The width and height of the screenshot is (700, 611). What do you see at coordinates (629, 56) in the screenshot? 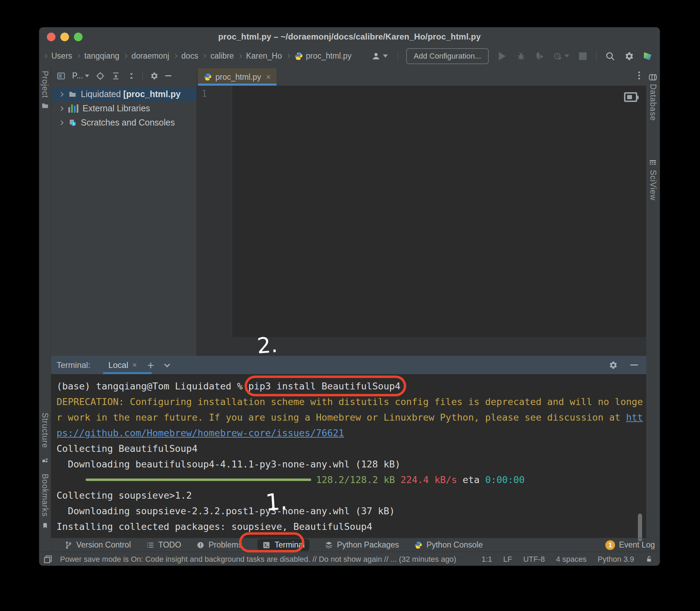
I see `settings-button` at bounding box center [629, 56].